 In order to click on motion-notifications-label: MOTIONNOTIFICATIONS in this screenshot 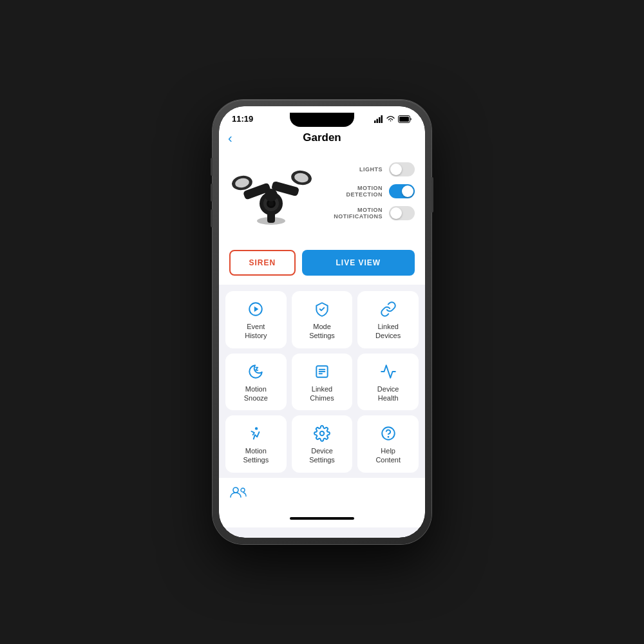, I will do `click(358, 213)`.